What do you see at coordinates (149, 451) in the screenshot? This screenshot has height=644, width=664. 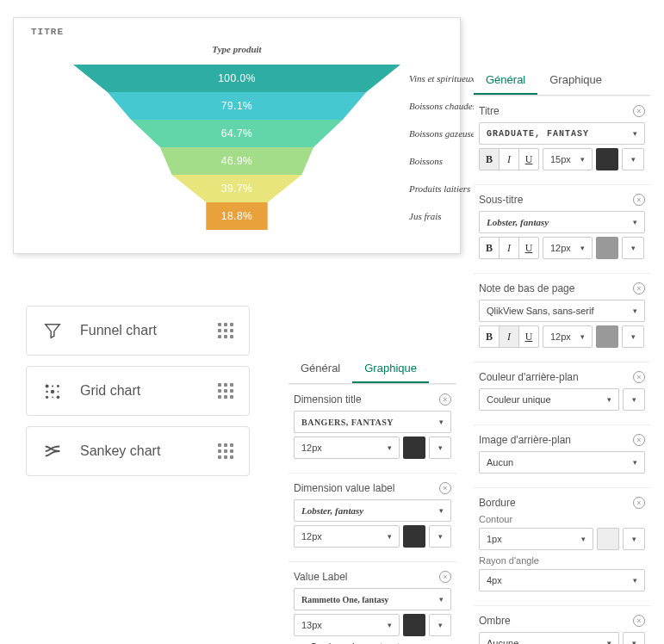 I see `chart-type-label: Sankey chart` at bounding box center [149, 451].